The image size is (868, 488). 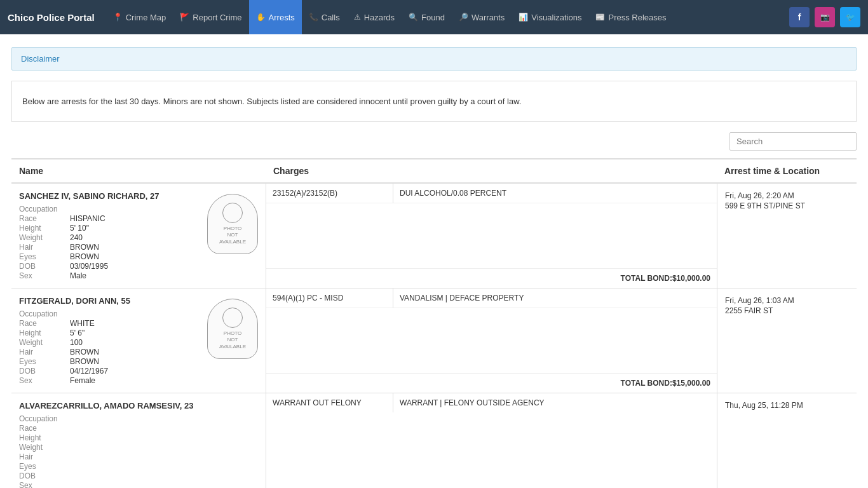 I want to click on charges-cell: 23152(A)/23152(B)DUI ALCOHOL/0.08 PERCEN…, so click(x=491, y=236).